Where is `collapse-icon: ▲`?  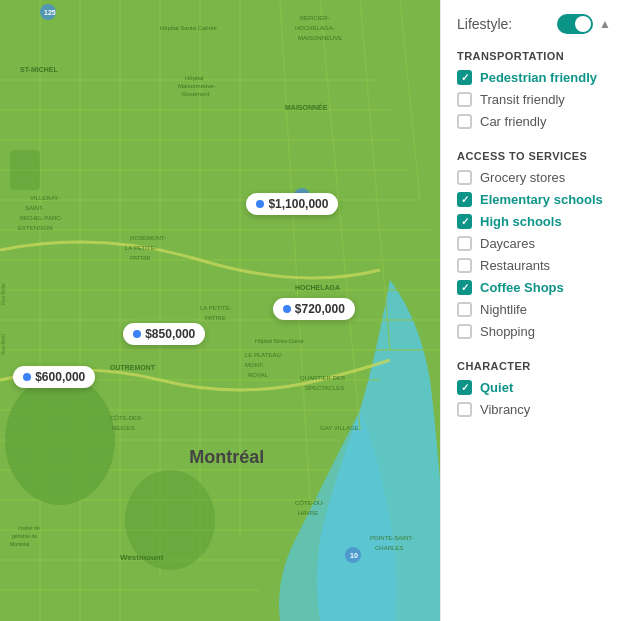
collapse-icon: ▲ is located at coordinates (605, 24).